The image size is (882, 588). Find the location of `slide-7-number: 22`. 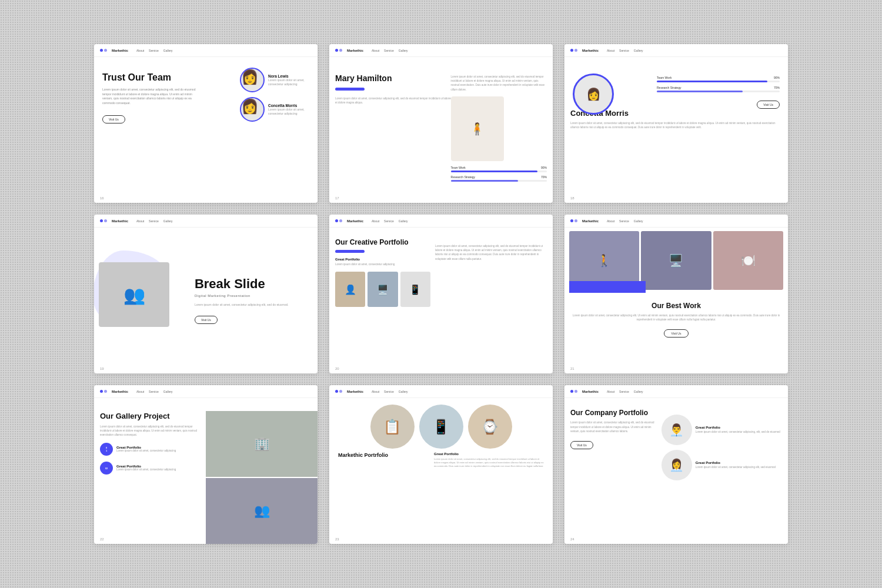

slide-7-number: 22 is located at coordinates (102, 539).